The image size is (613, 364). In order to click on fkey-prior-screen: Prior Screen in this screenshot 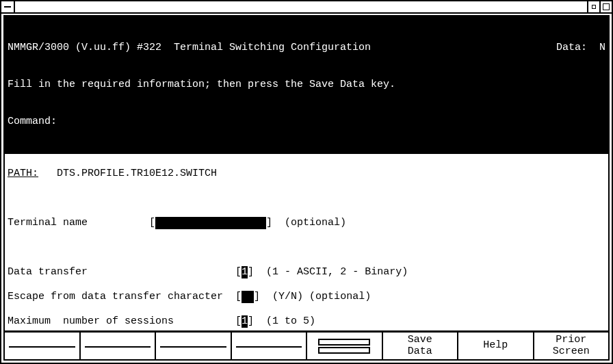, I will do `click(572, 346)`.